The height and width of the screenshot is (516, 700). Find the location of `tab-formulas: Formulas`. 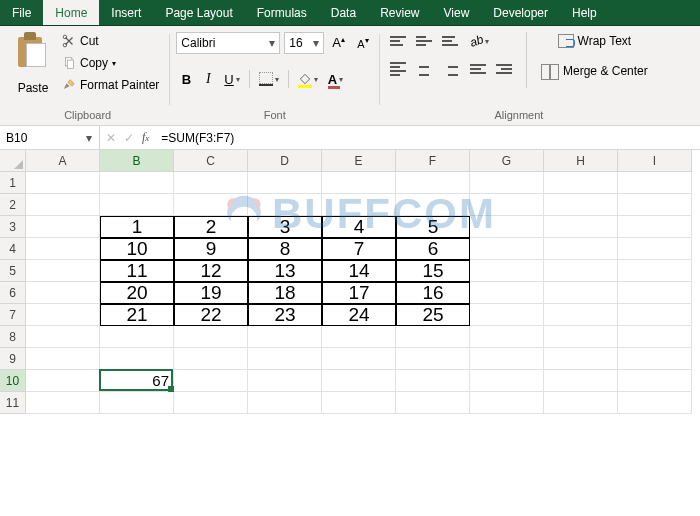

tab-formulas: Formulas is located at coordinates (282, 12).